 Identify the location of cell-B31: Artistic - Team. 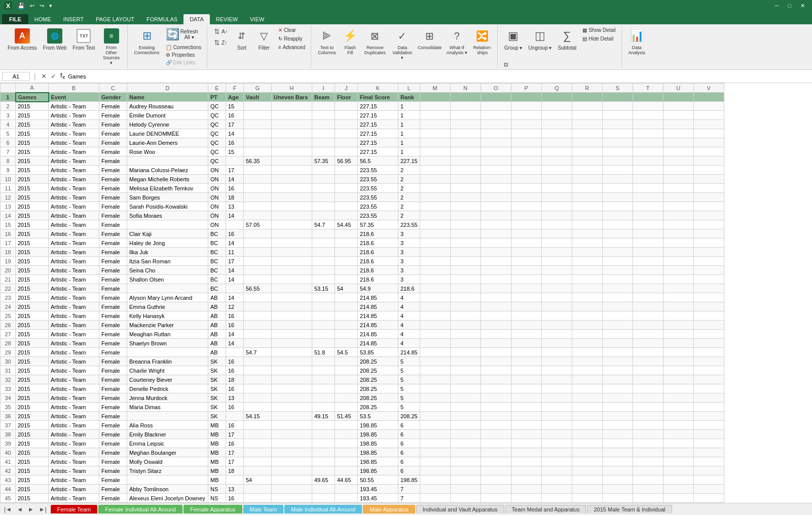
(74, 371).